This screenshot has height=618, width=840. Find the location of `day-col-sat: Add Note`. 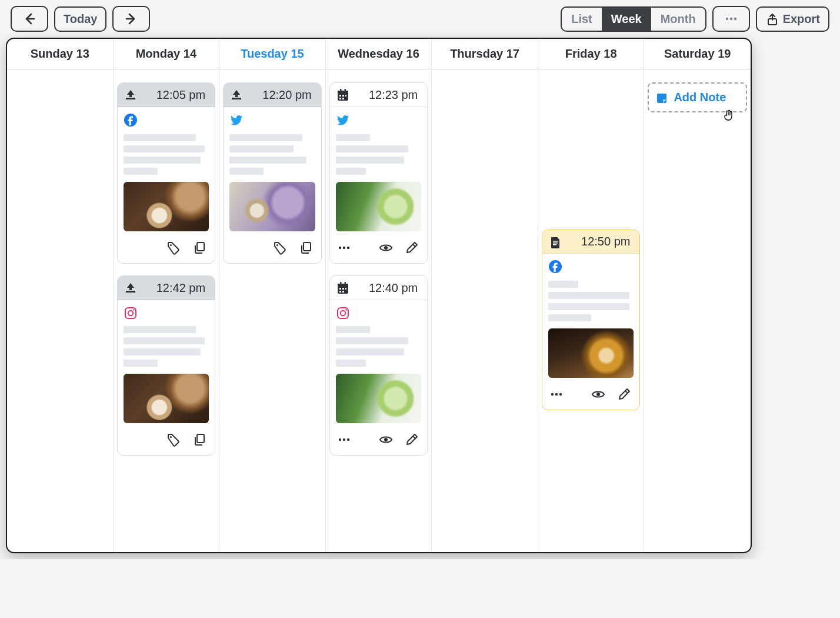

day-col-sat: Add Note is located at coordinates (698, 311).